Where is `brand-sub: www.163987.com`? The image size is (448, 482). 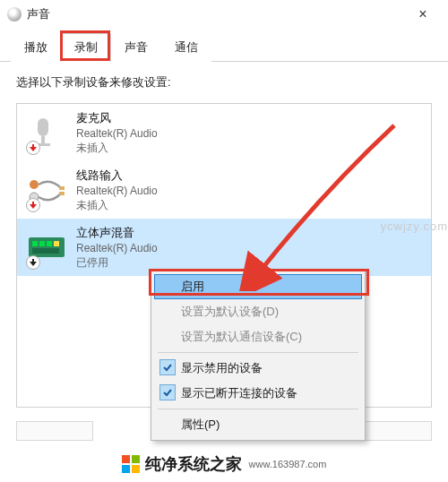 brand-sub: www.163987.com is located at coordinates (289, 464).